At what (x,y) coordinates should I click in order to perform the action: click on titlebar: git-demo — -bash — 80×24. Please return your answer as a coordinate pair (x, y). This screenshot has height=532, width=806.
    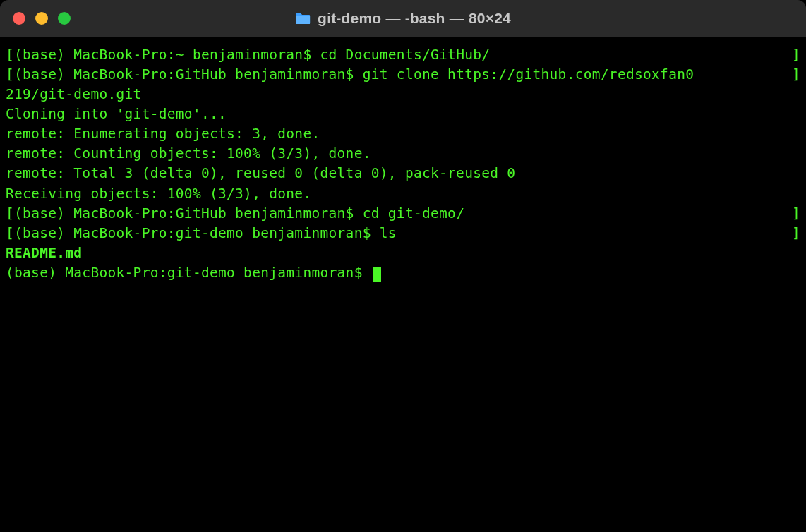
    Looking at the image, I should click on (403, 18).